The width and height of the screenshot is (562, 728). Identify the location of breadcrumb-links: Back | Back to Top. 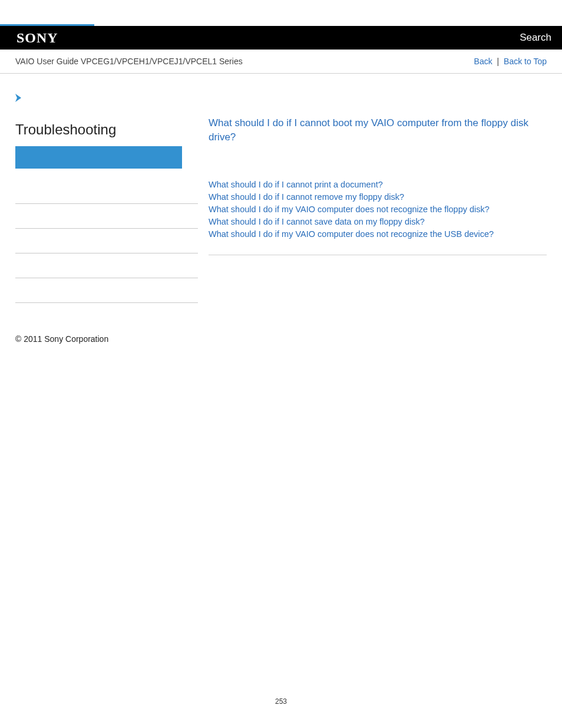
(510, 61).